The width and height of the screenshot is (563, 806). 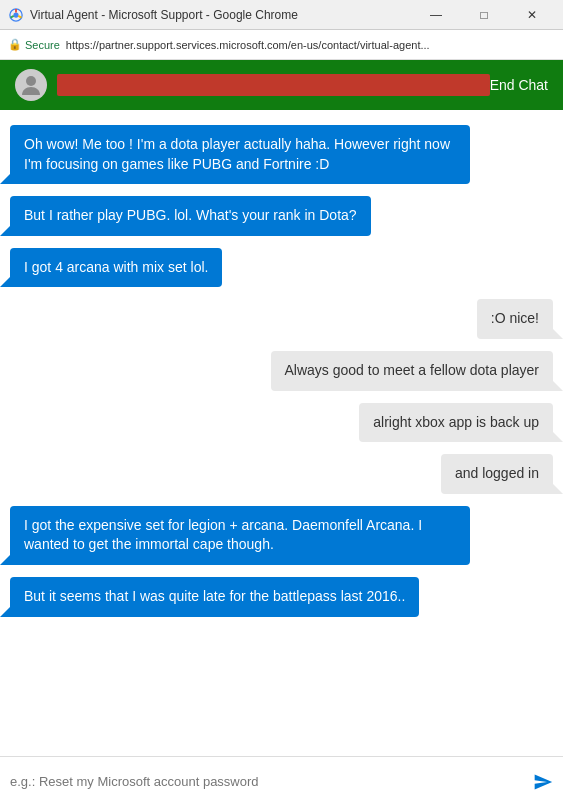 I want to click on maximize-button: □, so click(x=484, y=15).